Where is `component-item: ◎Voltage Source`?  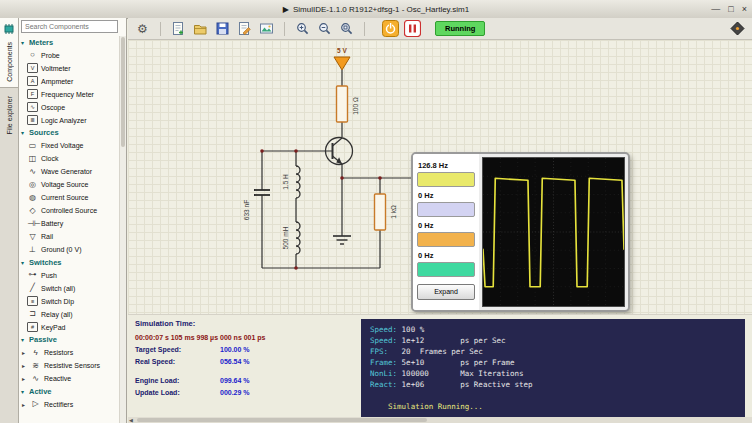 component-item: ◎Voltage Source is located at coordinates (69, 184).